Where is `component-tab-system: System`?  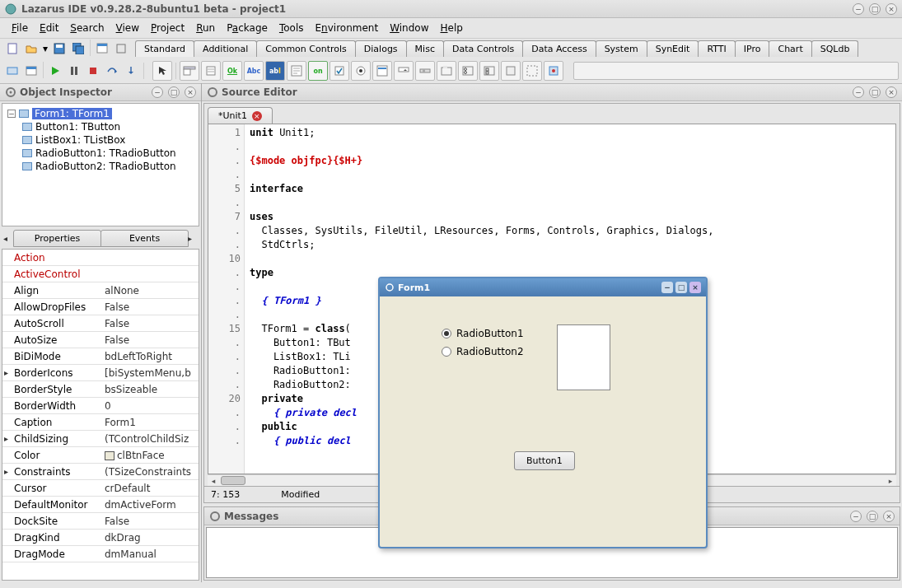
component-tab-system: System is located at coordinates (621, 49).